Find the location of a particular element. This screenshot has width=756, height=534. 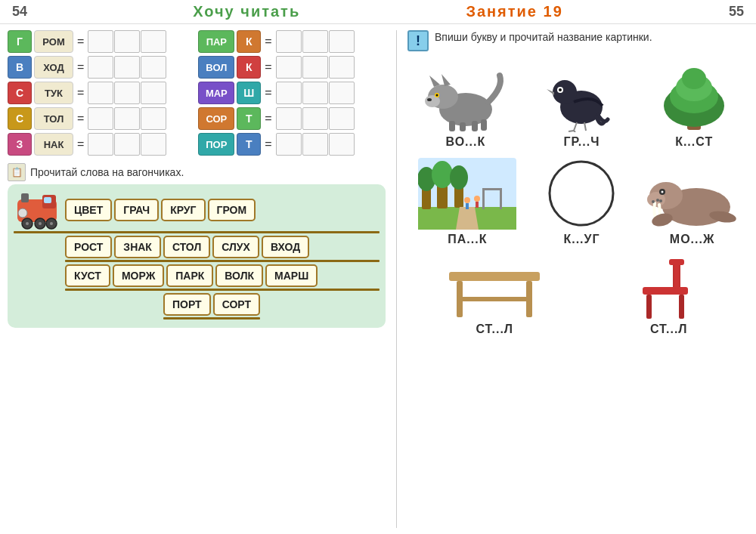

train-car-vhod: ВХОД is located at coordinates (286, 247).